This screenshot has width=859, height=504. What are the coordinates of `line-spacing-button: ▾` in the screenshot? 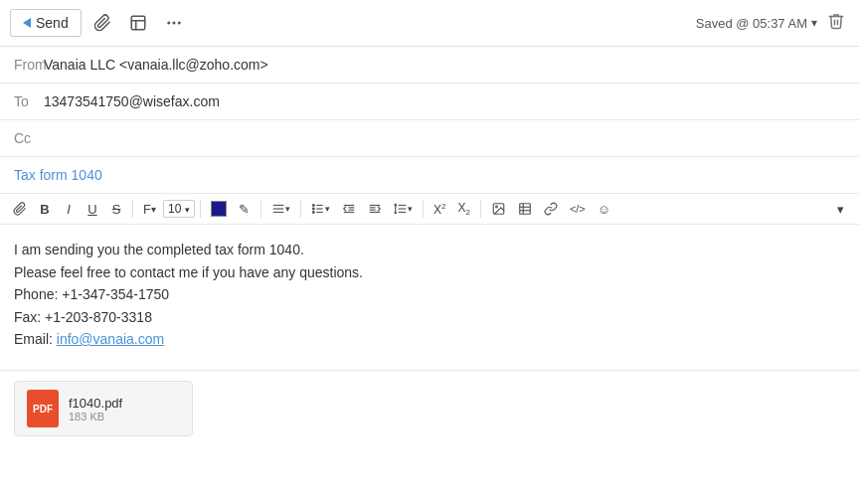 It's located at (404, 209).